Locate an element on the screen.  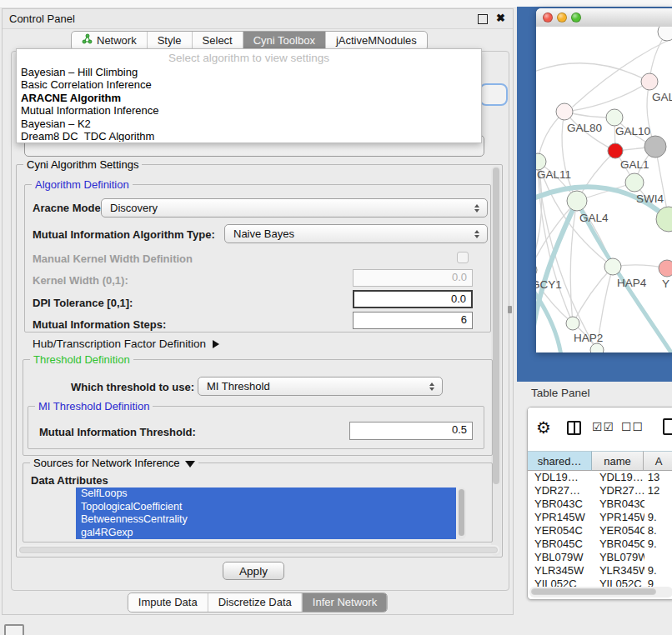
apply-button: Apply is located at coordinates (253, 571).